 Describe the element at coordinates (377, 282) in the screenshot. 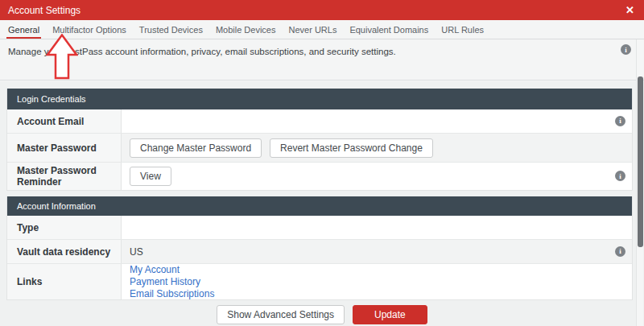

I see `row-value: My Account Payment History Email Subscri…` at that location.